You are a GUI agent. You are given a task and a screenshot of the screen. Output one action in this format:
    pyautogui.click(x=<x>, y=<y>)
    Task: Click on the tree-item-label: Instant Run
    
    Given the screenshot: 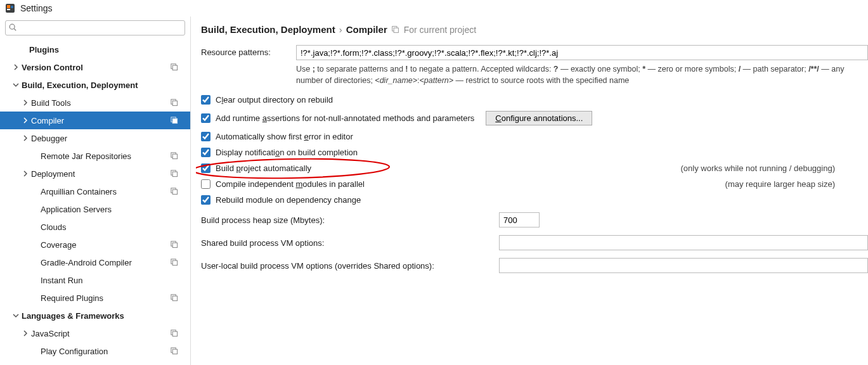 What is the action you would take?
    pyautogui.click(x=109, y=280)
    